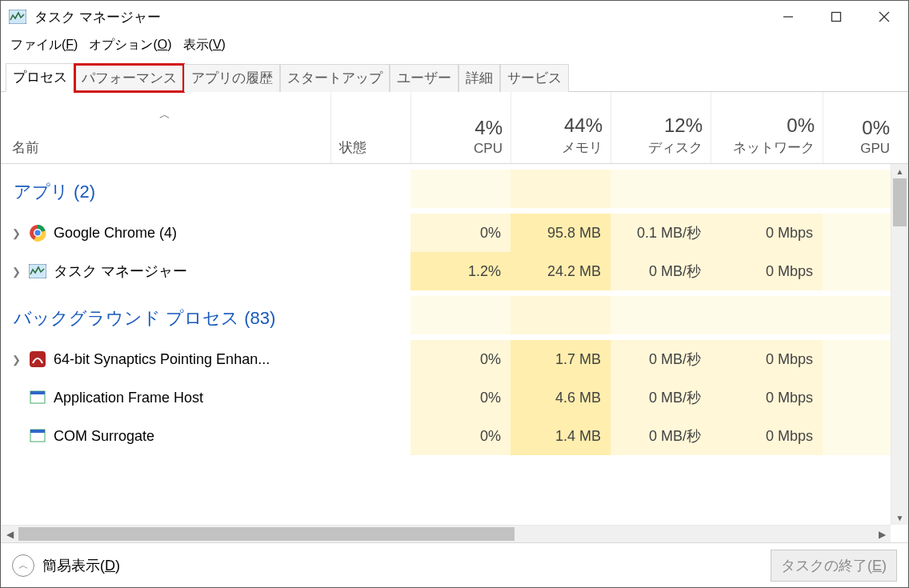 This screenshot has width=909, height=588. Describe the element at coordinates (882, 534) in the screenshot. I see `scroll-right-icon: ▶` at that location.